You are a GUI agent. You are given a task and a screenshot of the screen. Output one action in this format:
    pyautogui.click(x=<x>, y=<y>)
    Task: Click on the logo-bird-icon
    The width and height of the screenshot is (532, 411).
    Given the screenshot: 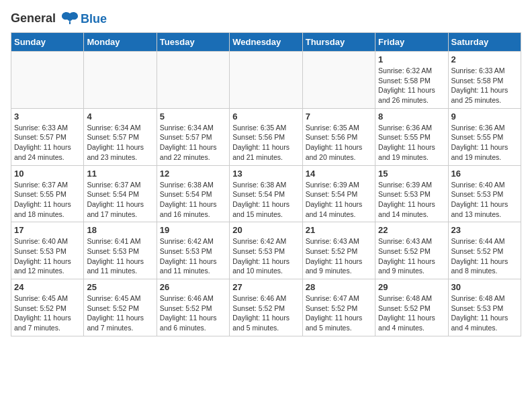 What is the action you would take?
    pyautogui.click(x=70, y=19)
    